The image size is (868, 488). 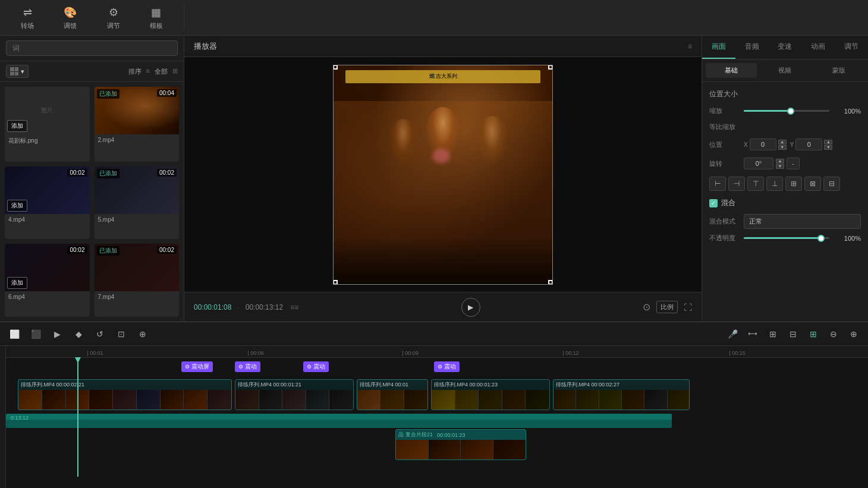 I want to click on snapshot-button: ⊙, so click(x=647, y=307).